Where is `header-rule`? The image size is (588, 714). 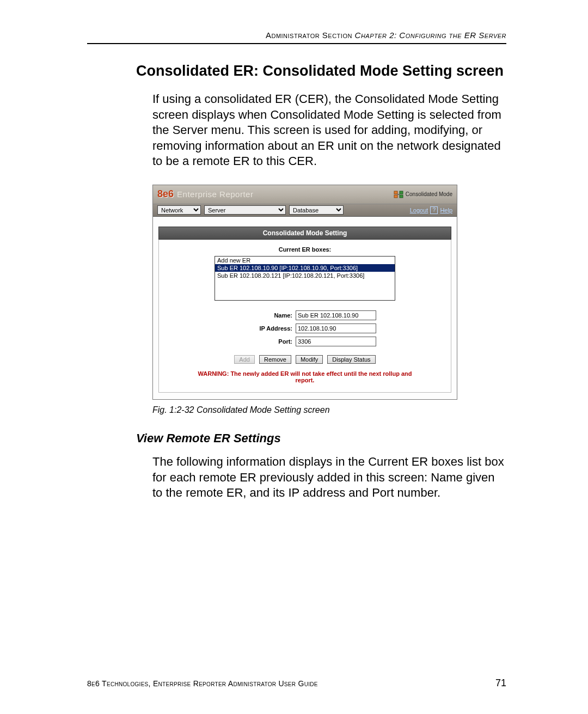
header-rule is located at coordinates (297, 44).